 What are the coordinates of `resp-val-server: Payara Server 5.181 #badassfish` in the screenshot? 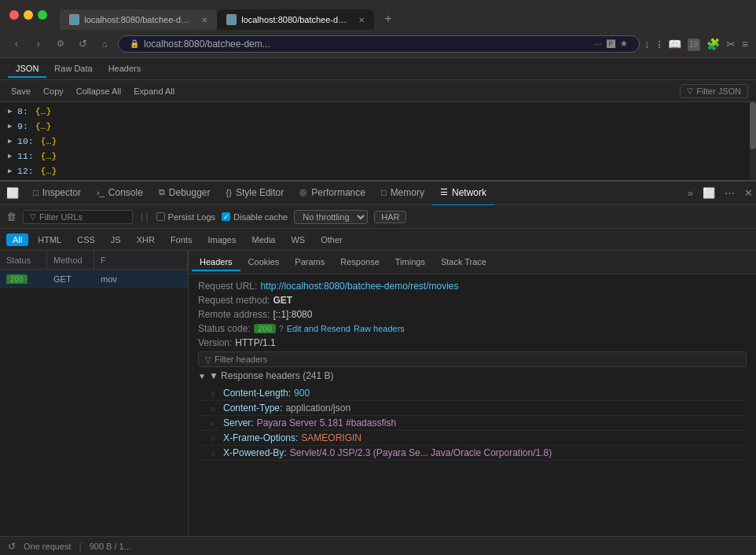 It's located at (327, 423).